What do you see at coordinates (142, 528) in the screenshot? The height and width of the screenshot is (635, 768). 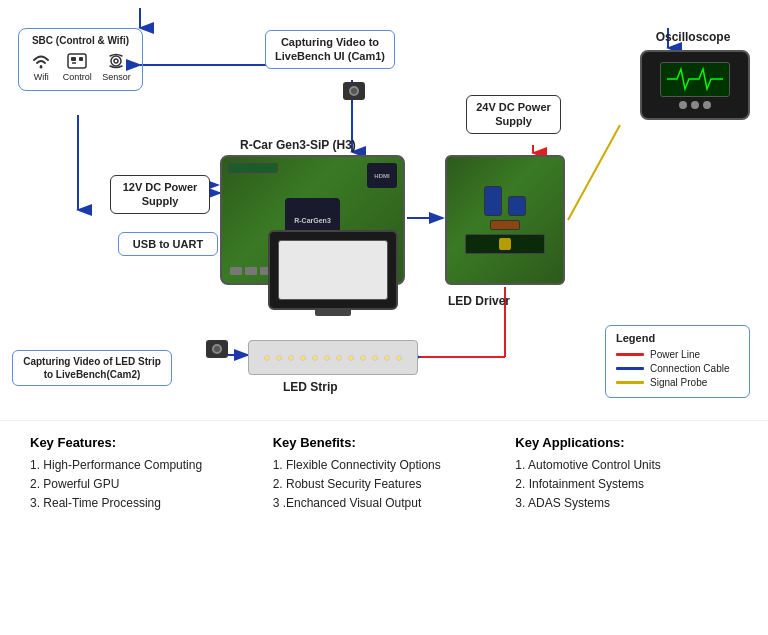 I see `features-col: Key Features: 1. High-Performance Comput…` at bounding box center [142, 528].